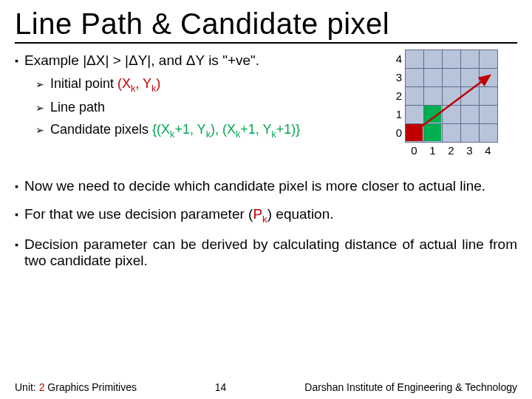  Describe the element at coordinates (266, 186) in the screenshot. I see `bullet-now: ▪ Now we need to decide which candidate …` at that location.